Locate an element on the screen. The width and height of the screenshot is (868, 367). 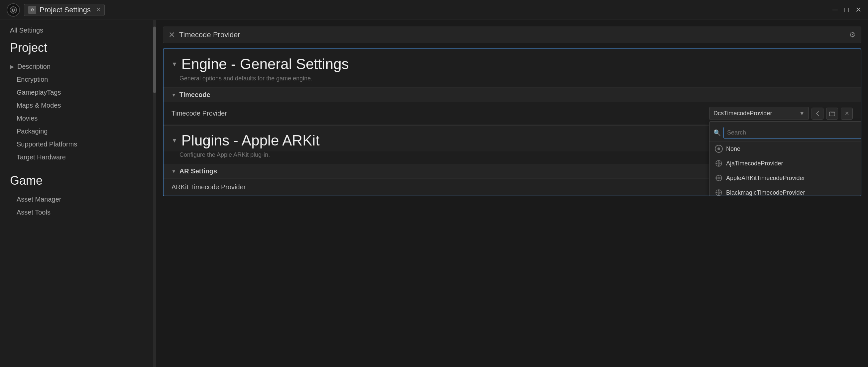
sidebar-item-target-hardware: Target Hardware is located at coordinates (78, 157).